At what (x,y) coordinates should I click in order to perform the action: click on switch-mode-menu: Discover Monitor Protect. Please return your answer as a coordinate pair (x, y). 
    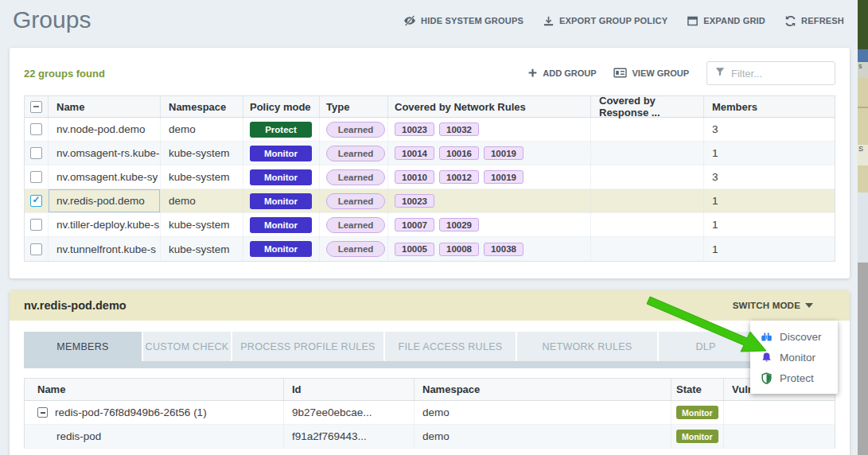
    Looking at the image, I should click on (794, 357).